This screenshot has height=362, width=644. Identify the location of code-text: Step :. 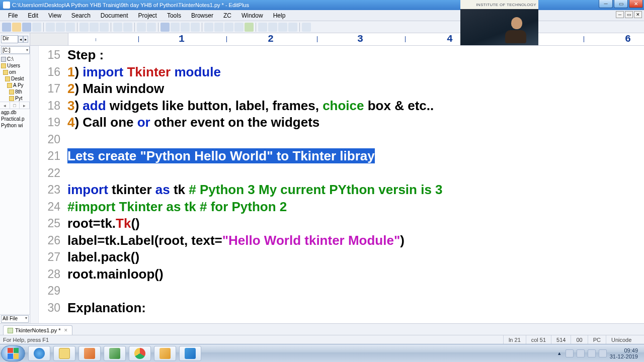
(86, 55).